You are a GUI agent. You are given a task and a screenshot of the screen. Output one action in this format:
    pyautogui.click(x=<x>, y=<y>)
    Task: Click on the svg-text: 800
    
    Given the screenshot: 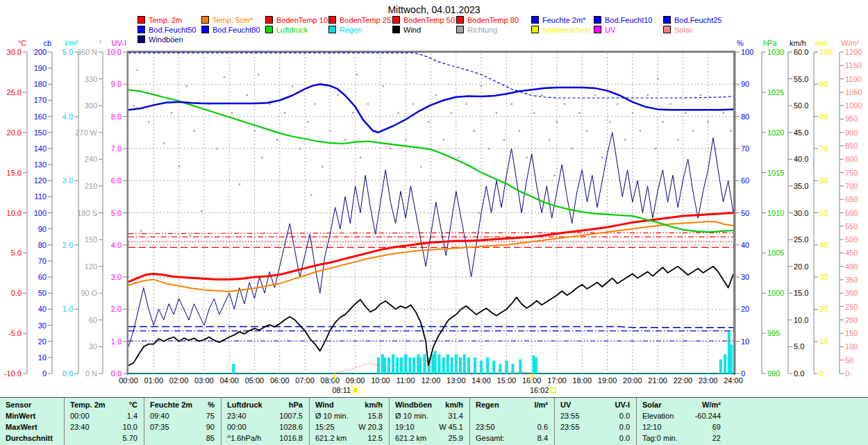 What is the action you would take?
    pyautogui.click(x=851, y=159)
    